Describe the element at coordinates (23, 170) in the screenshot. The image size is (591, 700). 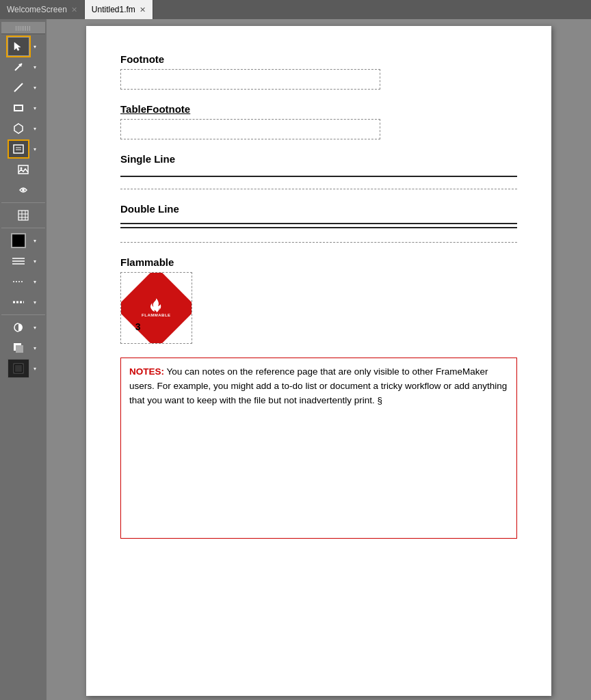
I see `tool-row-image` at that location.